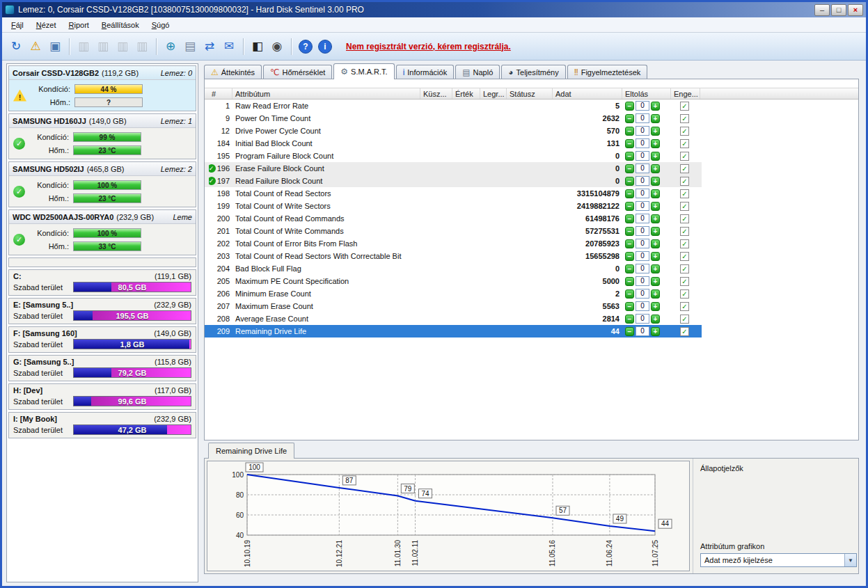 The image size is (868, 588). What do you see at coordinates (425, 72) in the screenshot?
I see `tab-information: iInformációk` at bounding box center [425, 72].